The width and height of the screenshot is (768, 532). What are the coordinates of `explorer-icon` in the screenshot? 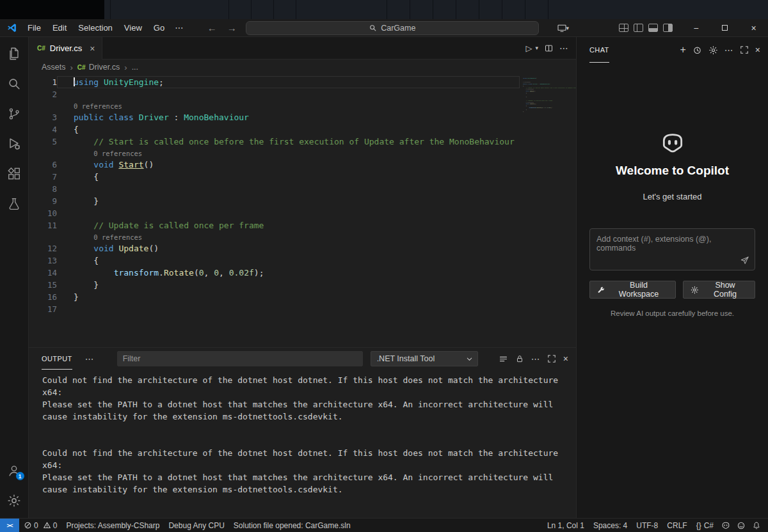 It's located at (14, 54).